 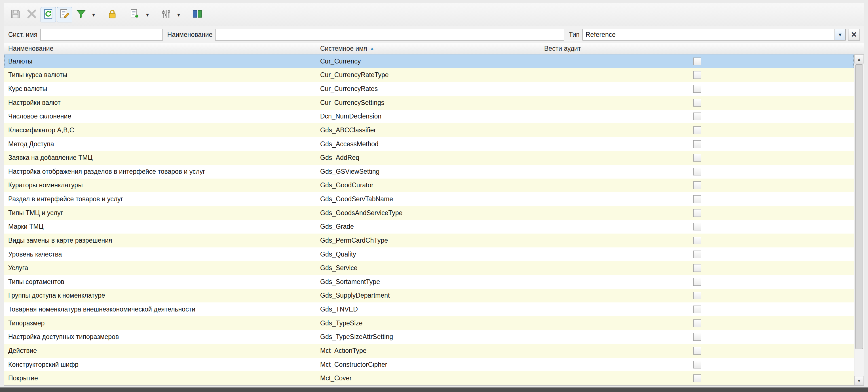 What do you see at coordinates (840, 35) in the screenshot?
I see `type-combobox-dropdown-button: ▾` at bounding box center [840, 35].